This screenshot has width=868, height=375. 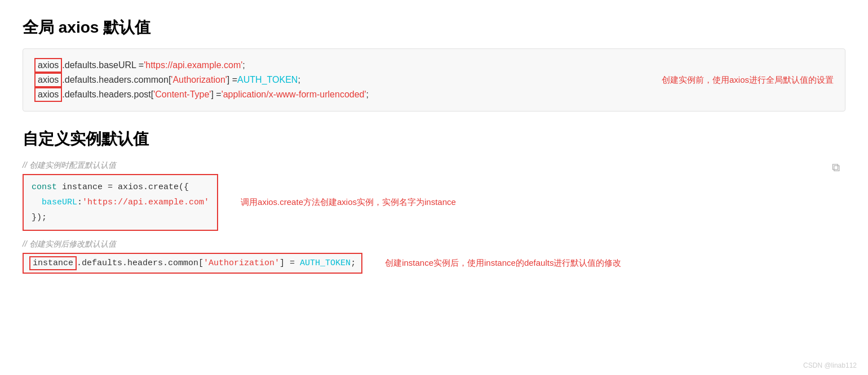 What do you see at coordinates (116, 80) in the screenshot?
I see `code-rest-2a: .defaults.headers.common[` at bounding box center [116, 80].